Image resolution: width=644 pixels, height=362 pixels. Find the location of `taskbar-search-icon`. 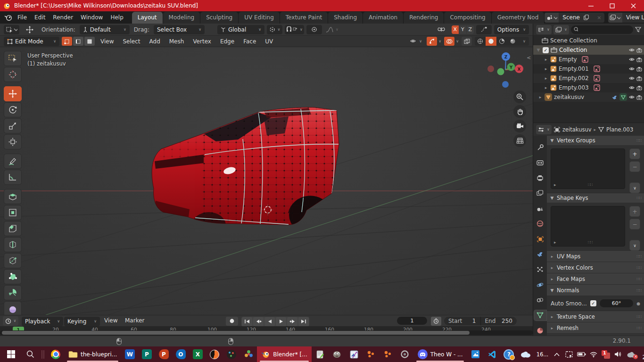

taskbar-search-icon is located at coordinates (30, 354).